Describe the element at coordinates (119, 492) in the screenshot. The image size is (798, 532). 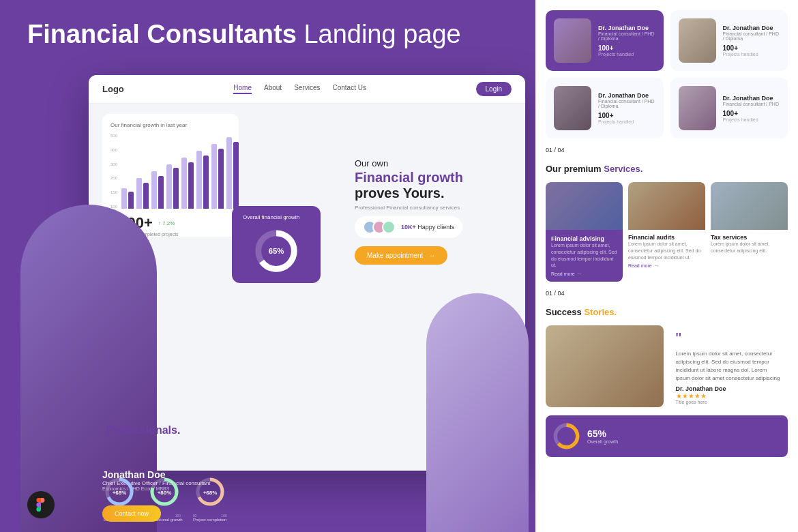
I see `gauge-chart-1: +68%` at that location.